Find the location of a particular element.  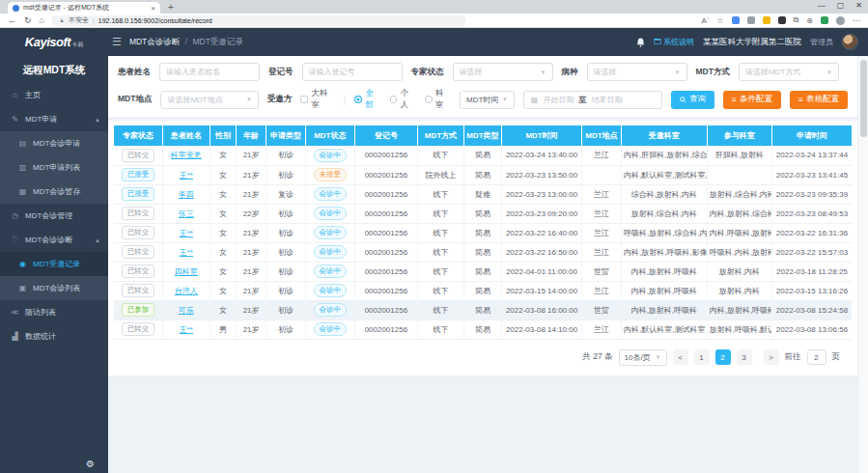

favorite-star-icon: ☆ is located at coordinates (720, 21).